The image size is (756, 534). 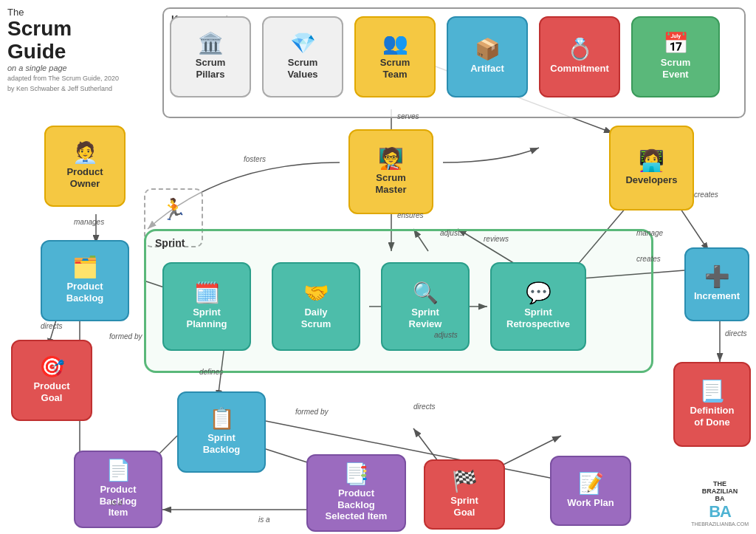 I want to click on label-manages: manages, so click(x=89, y=222).